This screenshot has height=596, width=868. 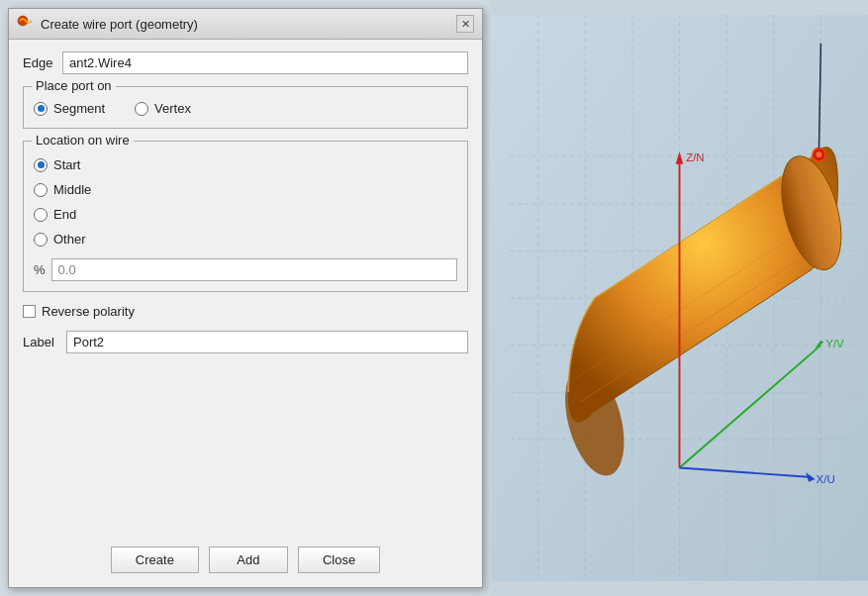 What do you see at coordinates (142, 109) in the screenshot?
I see `vertex-radio` at bounding box center [142, 109].